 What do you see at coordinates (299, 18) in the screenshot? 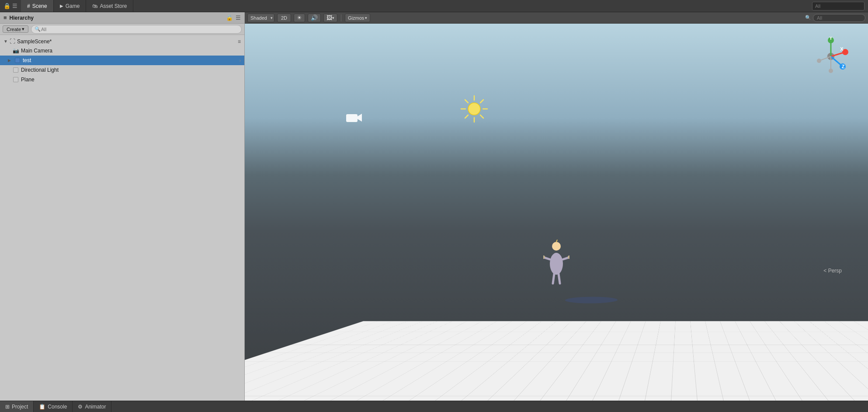
I see `lighting-toggle-button: ☀` at bounding box center [299, 18].